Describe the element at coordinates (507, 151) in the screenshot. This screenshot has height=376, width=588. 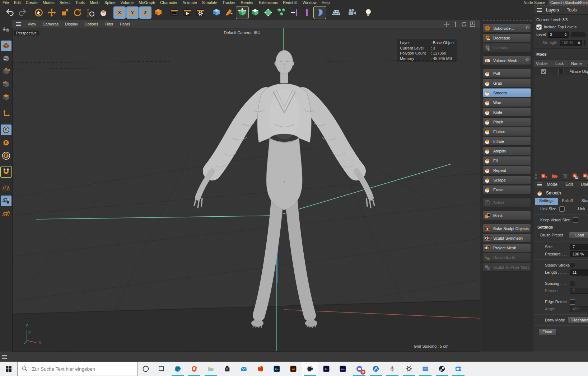
I see `amplify-button: Amplify` at that location.